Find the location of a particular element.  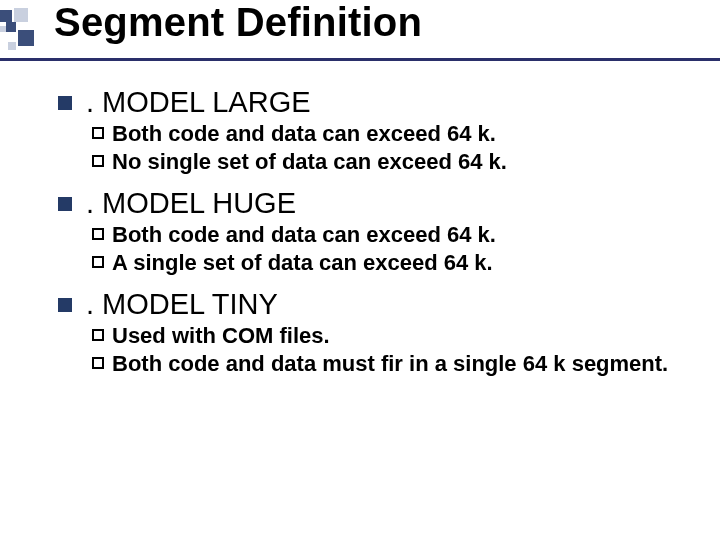

bullet-level2: A single set of data can exceed 64 k. is located at coordinates (391, 263).